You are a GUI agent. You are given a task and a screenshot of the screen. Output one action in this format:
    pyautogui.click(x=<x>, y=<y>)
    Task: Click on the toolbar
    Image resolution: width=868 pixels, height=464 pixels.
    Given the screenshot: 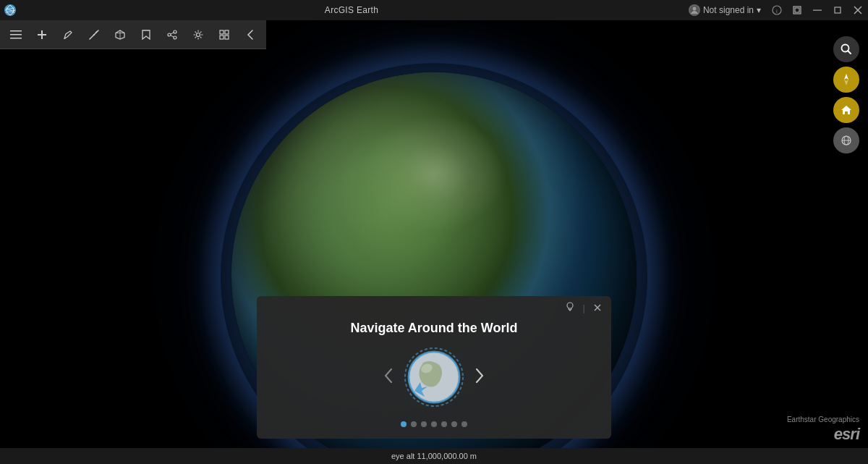 What is the action you would take?
    pyautogui.click(x=133, y=35)
    